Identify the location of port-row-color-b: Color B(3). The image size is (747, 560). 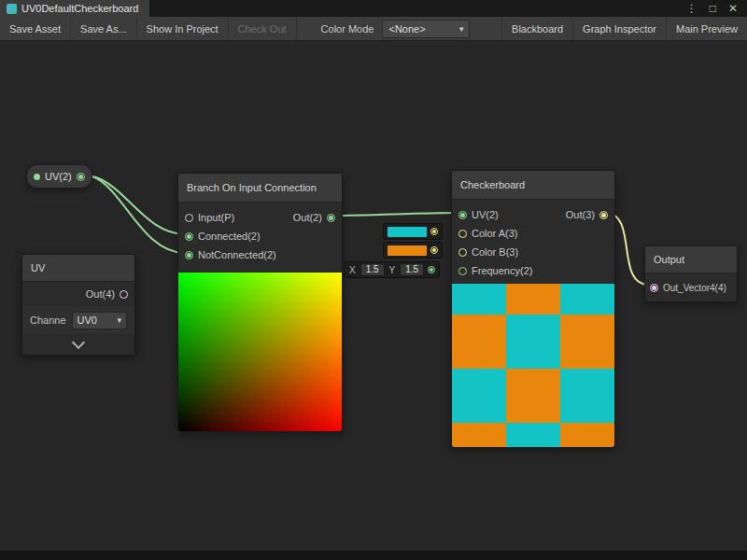
(533, 252).